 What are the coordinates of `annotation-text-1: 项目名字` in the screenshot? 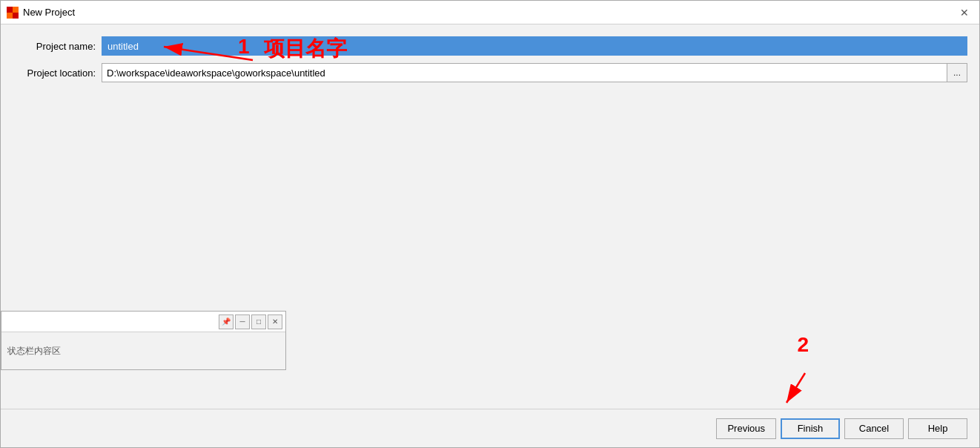 It's located at (305, 49).